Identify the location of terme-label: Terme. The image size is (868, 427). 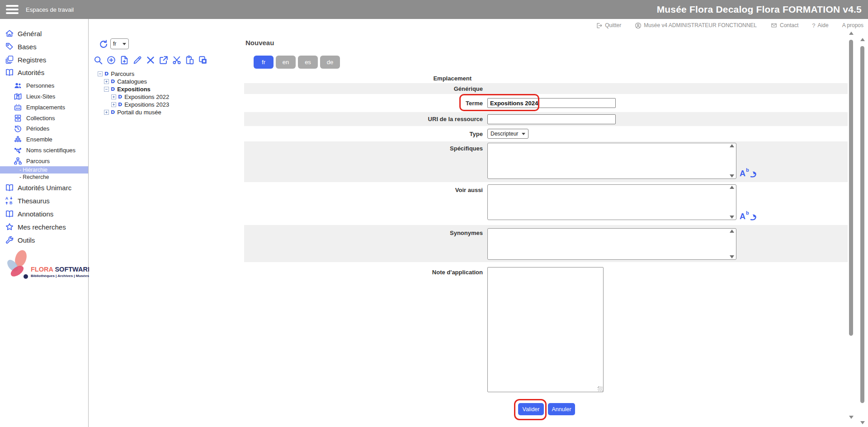
(363, 103).